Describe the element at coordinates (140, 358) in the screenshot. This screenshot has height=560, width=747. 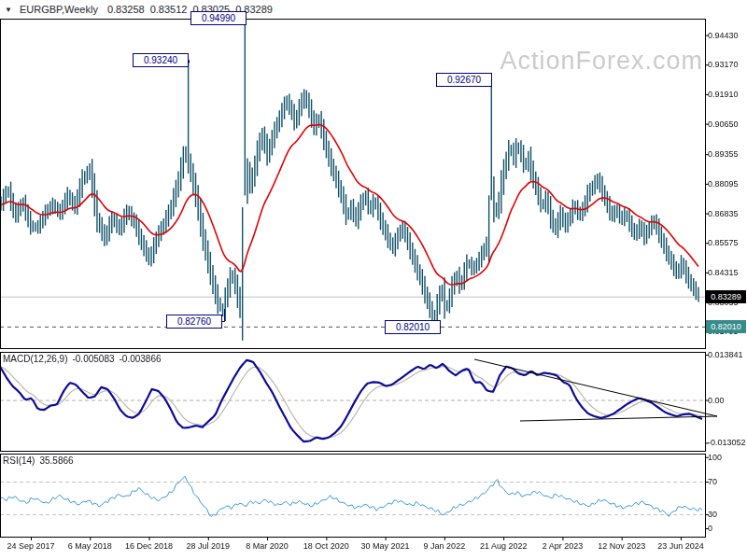
I see `macd-signal-value: -0.003866` at that location.